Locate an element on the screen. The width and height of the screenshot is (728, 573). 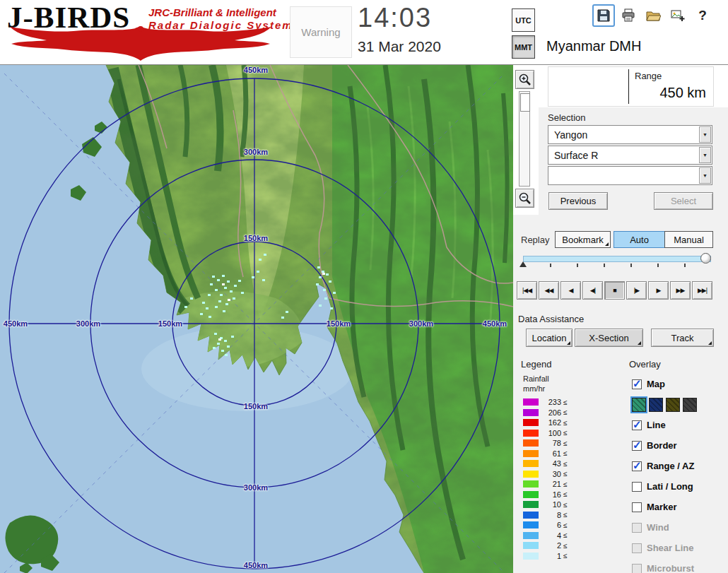
legend-value: 43 is located at coordinates (552, 463).